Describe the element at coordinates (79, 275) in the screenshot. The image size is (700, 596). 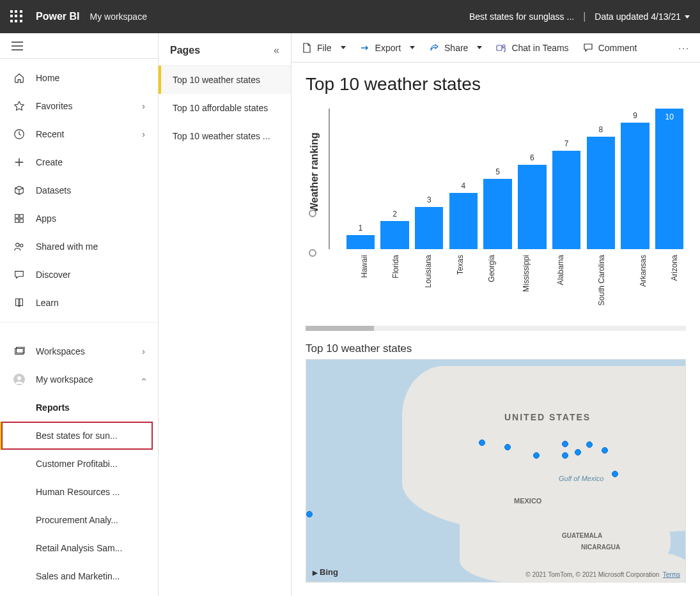
I see `nav-discover: Discover` at that location.